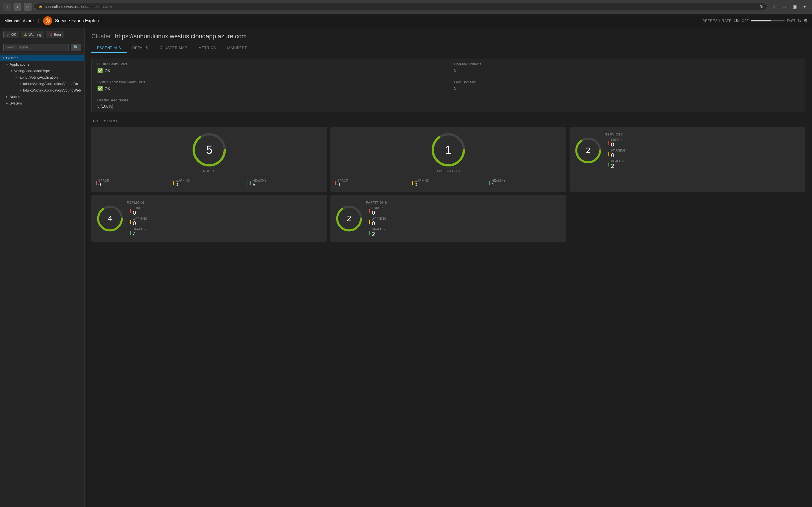 The image size is (812, 507). What do you see at coordinates (36, 47) in the screenshot?
I see `search-input` at bounding box center [36, 47].